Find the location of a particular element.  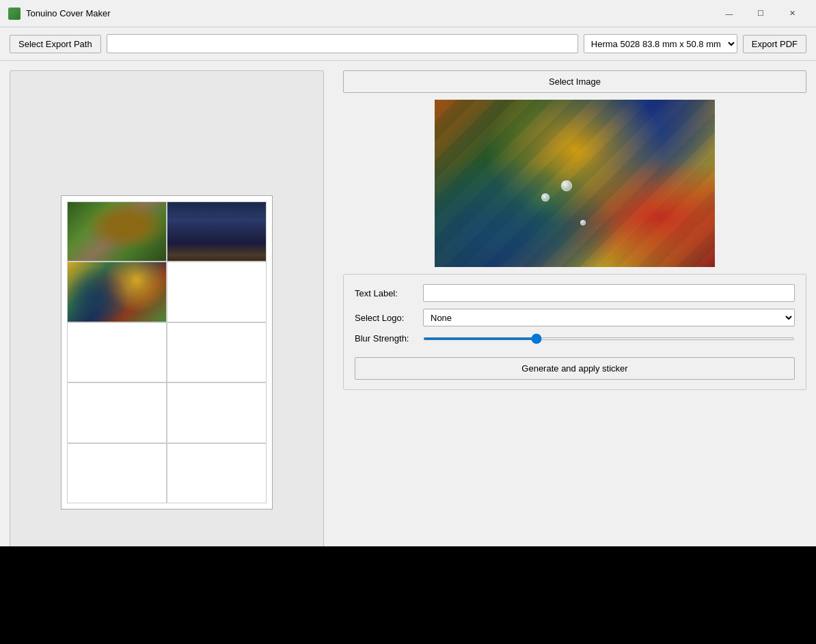

maximize-button: ☐ is located at coordinates (761, 14).